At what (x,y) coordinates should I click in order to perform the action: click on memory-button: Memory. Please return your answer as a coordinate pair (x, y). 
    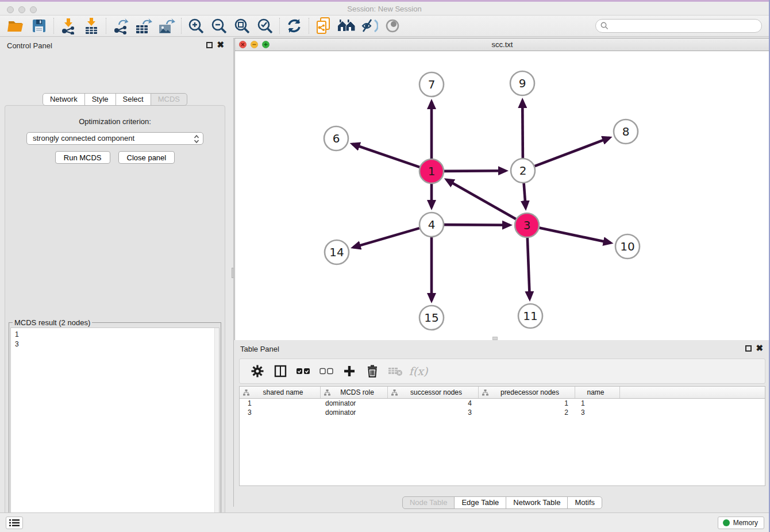
    Looking at the image, I should click on (741, 523).